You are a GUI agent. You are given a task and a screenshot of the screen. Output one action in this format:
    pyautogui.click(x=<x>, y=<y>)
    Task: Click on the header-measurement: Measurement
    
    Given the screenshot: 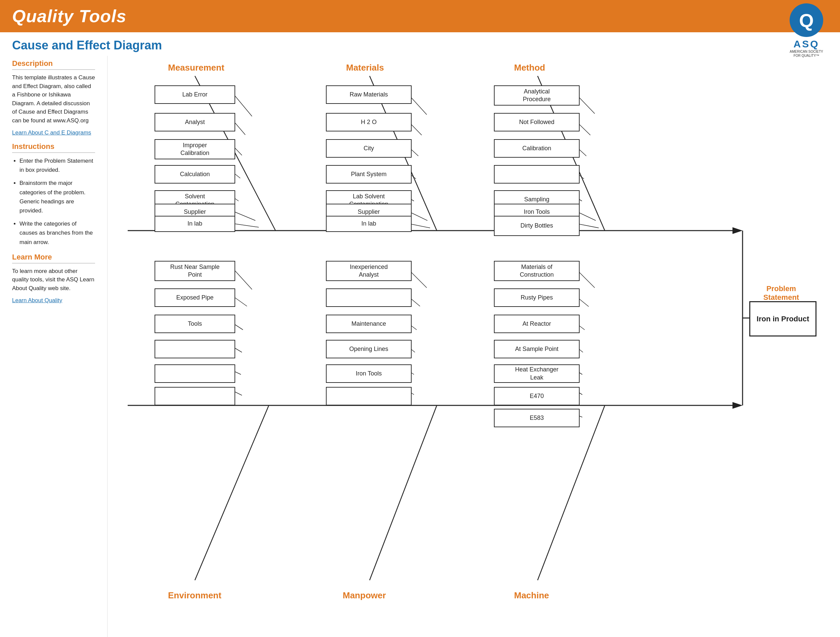 What is the action you would take?
    pyautogui.click(x=196, y=68)
    